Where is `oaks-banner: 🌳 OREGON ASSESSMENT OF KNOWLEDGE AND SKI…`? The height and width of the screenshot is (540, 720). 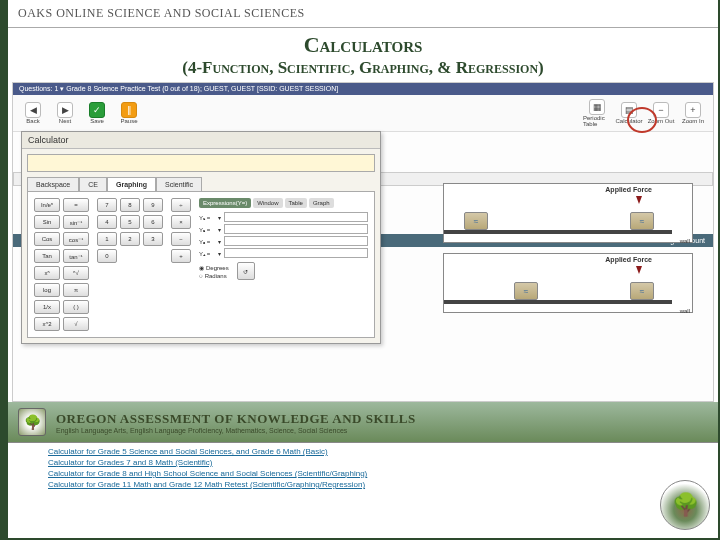 oaks-banner: 🌳 OREGON ASSESSMENT OF KNOWLEDGE AND SKI… is located at coordinates (363, 422).